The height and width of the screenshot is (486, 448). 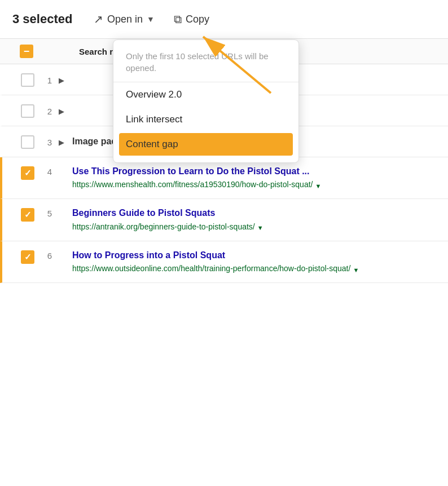 I want to click on row-title-6: How to Progress into a Pistol Squat, so click(x=254, y=255).